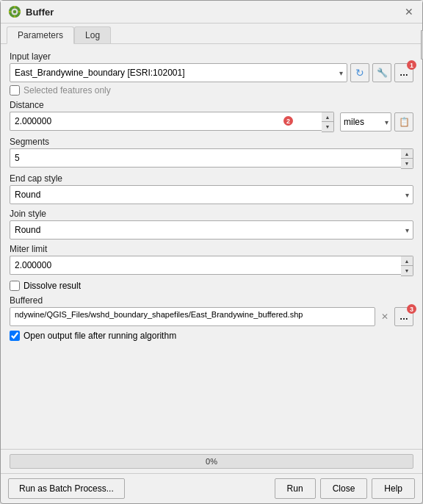  Describe the element at coordinates (360, 73) in the screenshot. I see `refresh-icon: ↻` at that location.